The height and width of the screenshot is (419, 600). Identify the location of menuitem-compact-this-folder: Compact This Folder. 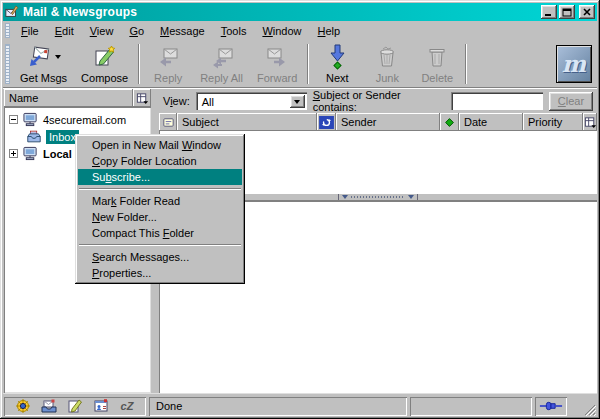
(160, 233).